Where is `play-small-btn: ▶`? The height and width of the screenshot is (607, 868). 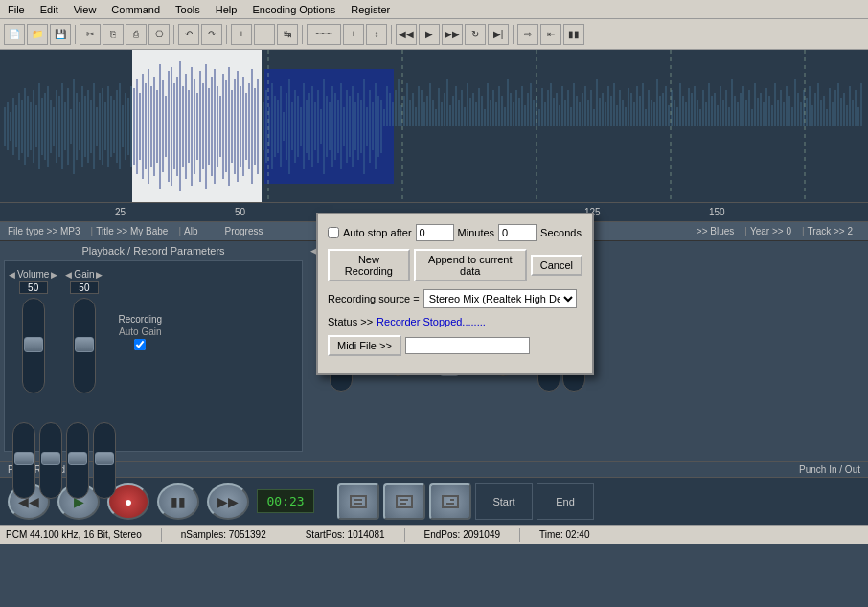 play-small-btn: ▶ is located at coordinates (429, 34).